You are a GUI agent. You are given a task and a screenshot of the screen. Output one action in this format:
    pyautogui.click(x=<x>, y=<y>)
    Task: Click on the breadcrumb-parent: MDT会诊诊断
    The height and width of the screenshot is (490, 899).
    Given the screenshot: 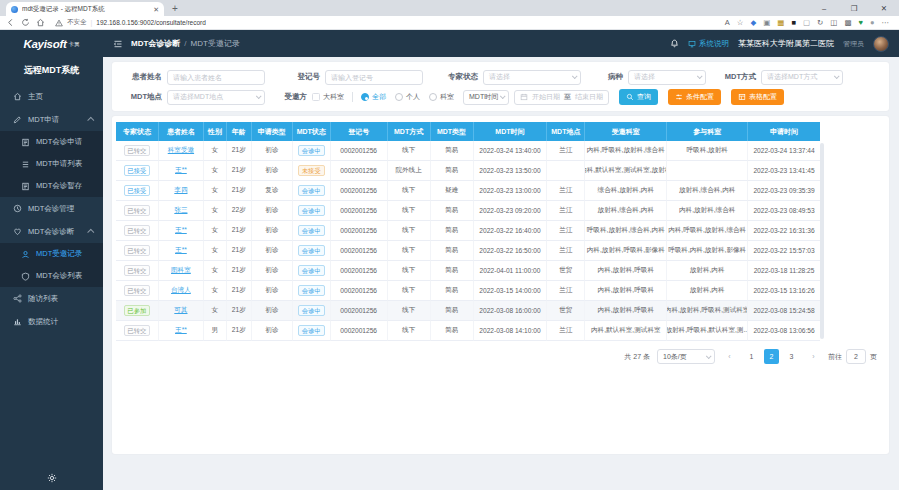 What is the action you would take?
    pyautogui.click(x=156, y=44)
    